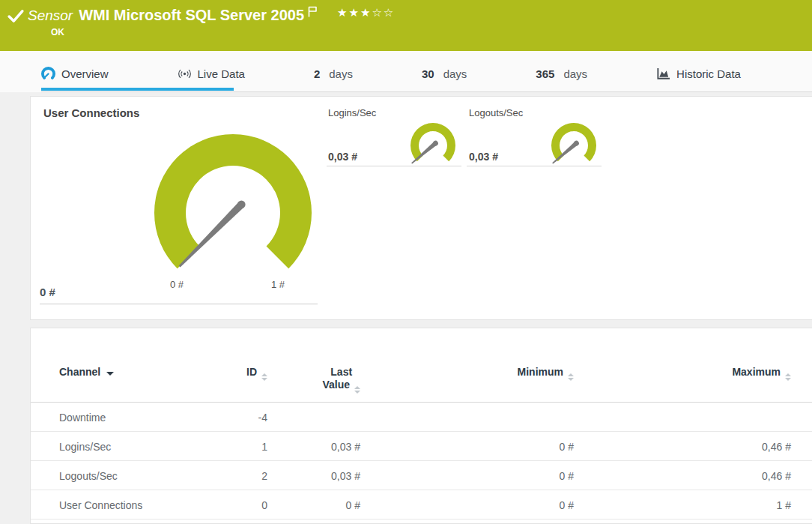  I want to click on live-signal-icon, so click(184, 73).